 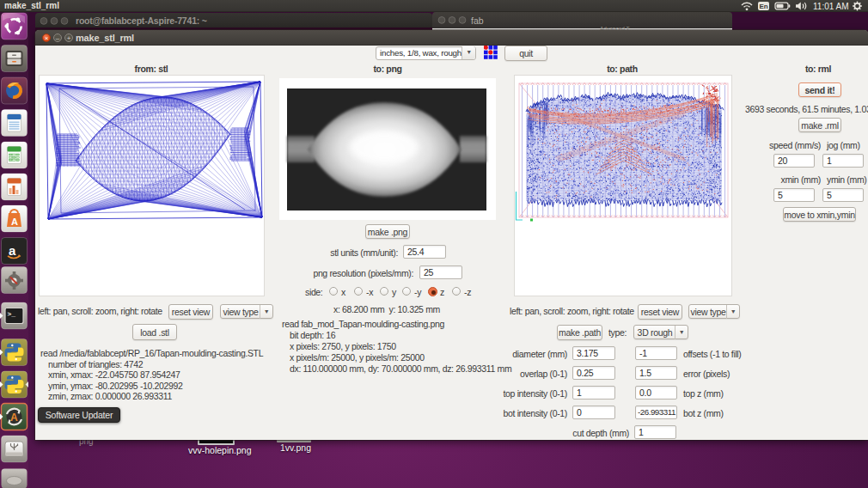 I want to click on svg-text: En, so click(x=764, y=7).